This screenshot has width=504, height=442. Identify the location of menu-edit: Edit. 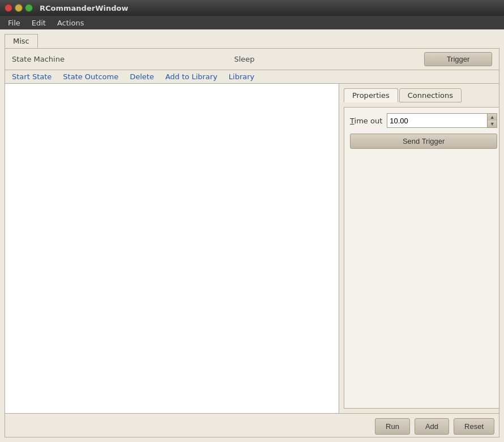
(39, 23).